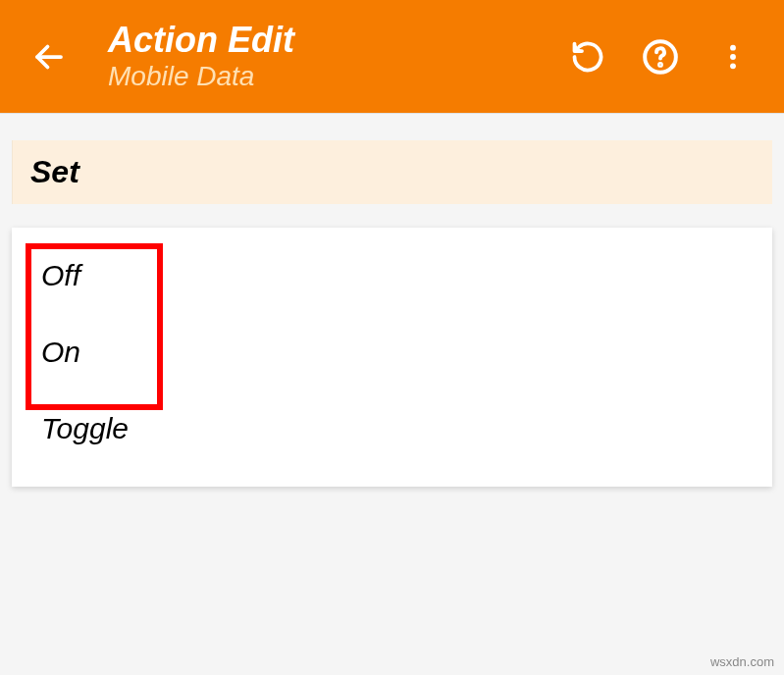  Describe the element at coordinates (49, 57) in the screenshot. I see `back-button` at that location.